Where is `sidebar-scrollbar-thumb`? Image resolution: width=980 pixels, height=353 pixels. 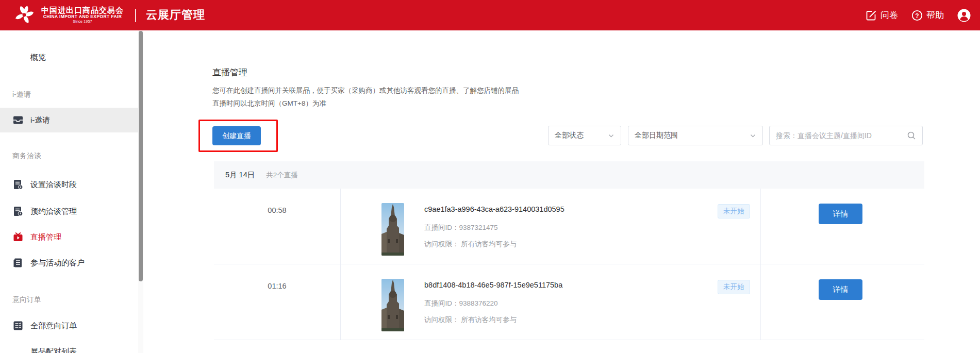
sidebar-scrollbar-thumb is located at coordinates (141, 156).